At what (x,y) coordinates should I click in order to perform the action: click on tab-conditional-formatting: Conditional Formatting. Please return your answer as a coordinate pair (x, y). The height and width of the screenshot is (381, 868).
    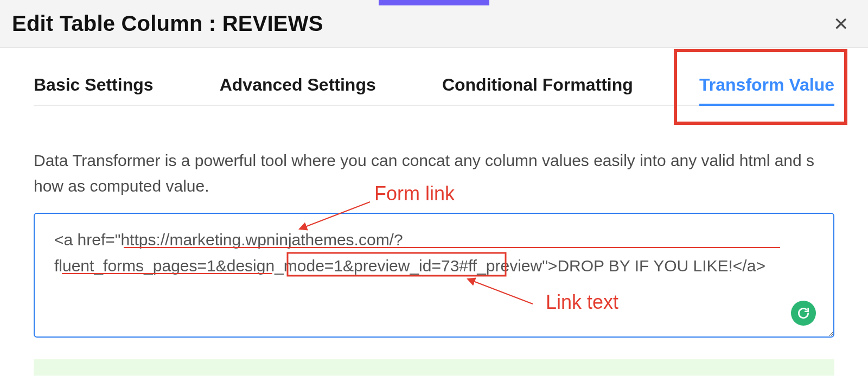
    Looking at the image, I should click on (538, 90).